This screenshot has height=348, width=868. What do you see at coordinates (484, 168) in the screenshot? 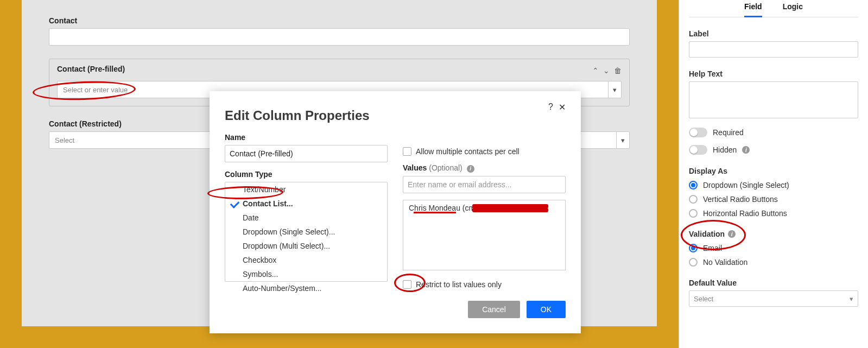
I see `values-label: Values (Optional) i` at bounding box center [484, 168].